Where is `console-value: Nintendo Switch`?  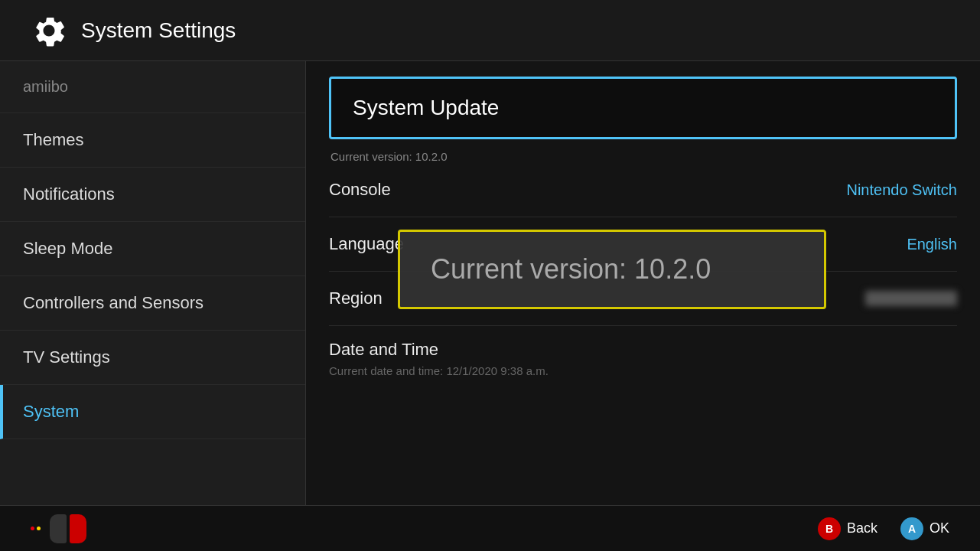 console-value: Nintendo Switch is located at coordinates (901, 190).